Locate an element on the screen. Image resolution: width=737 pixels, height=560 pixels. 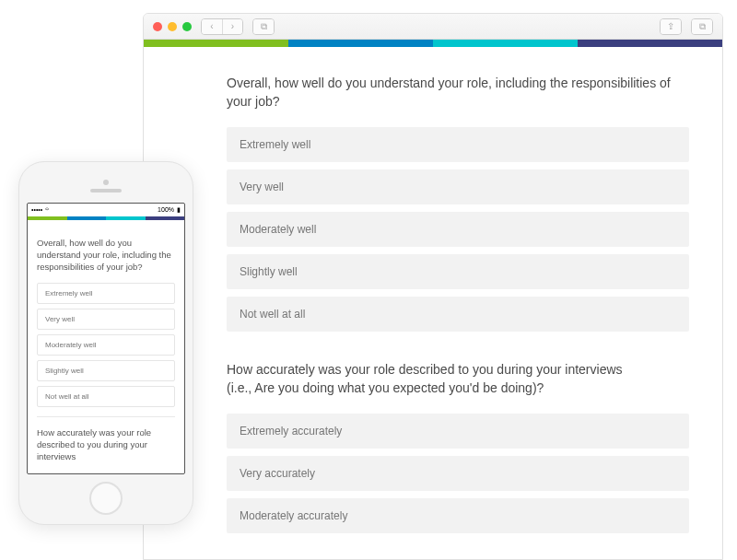
q2-option: Very accurately is located at coordinates (458, 473).